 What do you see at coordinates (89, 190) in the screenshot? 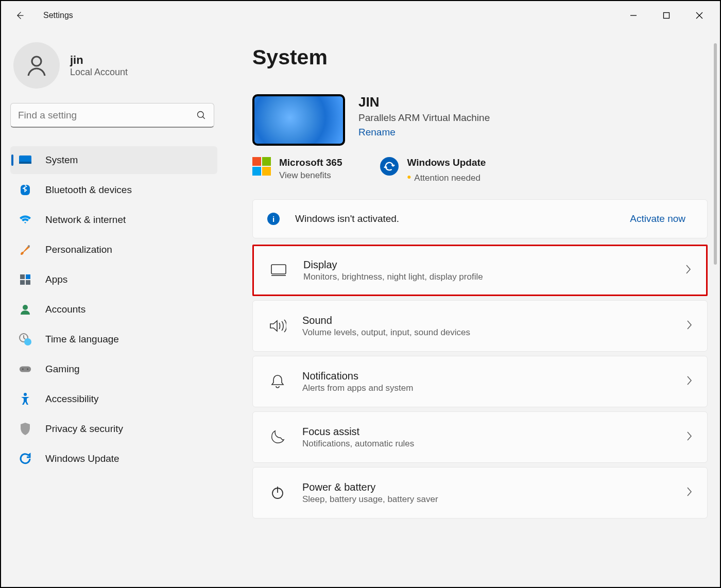
I see `nav-label: Bluetooth & devices` at bounding box center [89, 190].